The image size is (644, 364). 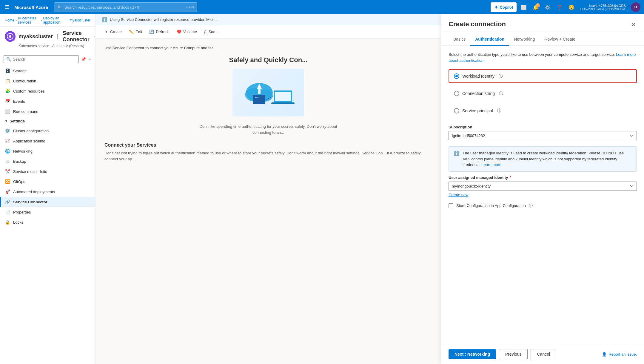 I want to click on settings-gear-icon: ⚙️, so click(x=548, y=7).